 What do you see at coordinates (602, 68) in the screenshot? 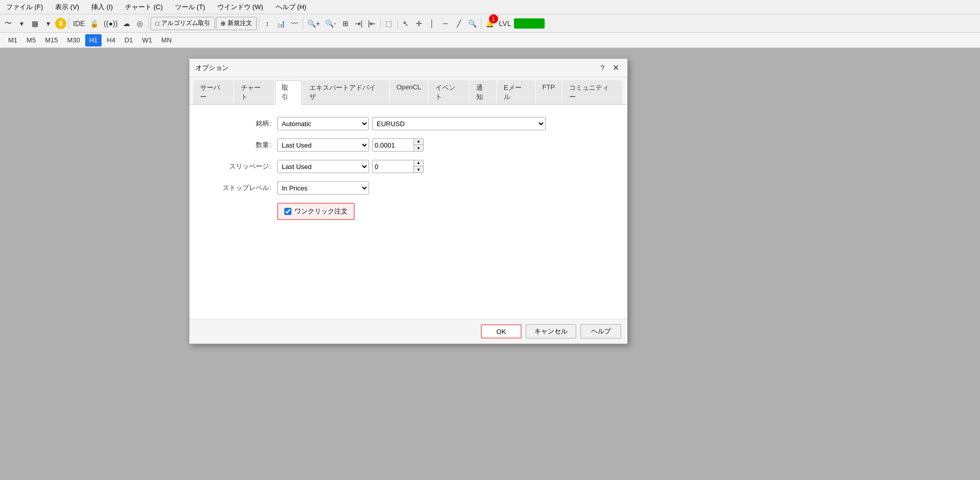
I see `dialog-help-btn: ?` at bounding box center [602, 68].